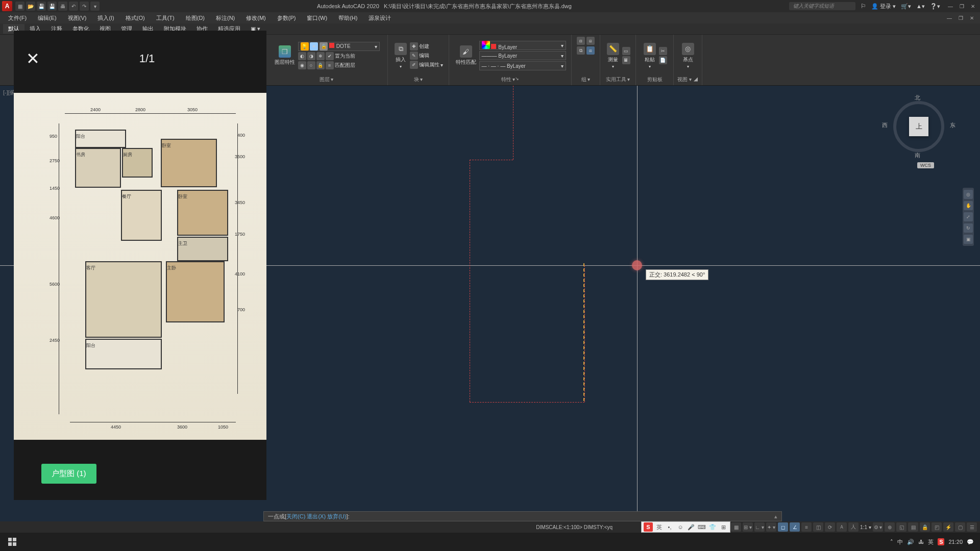 This screenshot has width=980, height=551. What do you see at coordinates (339, 46) in the screenshot?
I see `layer-dropdown: 💡 ☀ 🔓 DOTE ▾` at bounding box center [339, 46].